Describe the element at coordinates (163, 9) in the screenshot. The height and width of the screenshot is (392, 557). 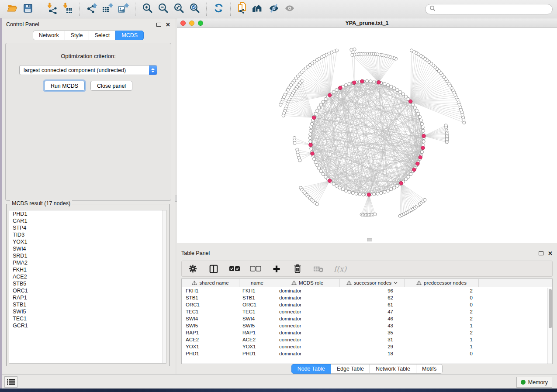
I see `zoom-out-icon` at that location.